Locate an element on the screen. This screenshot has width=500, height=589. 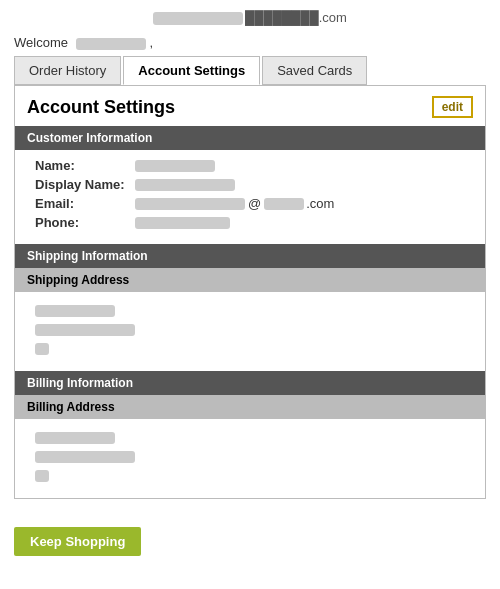
billing-address-header: Billing Address is located at coordinates (250, 407).